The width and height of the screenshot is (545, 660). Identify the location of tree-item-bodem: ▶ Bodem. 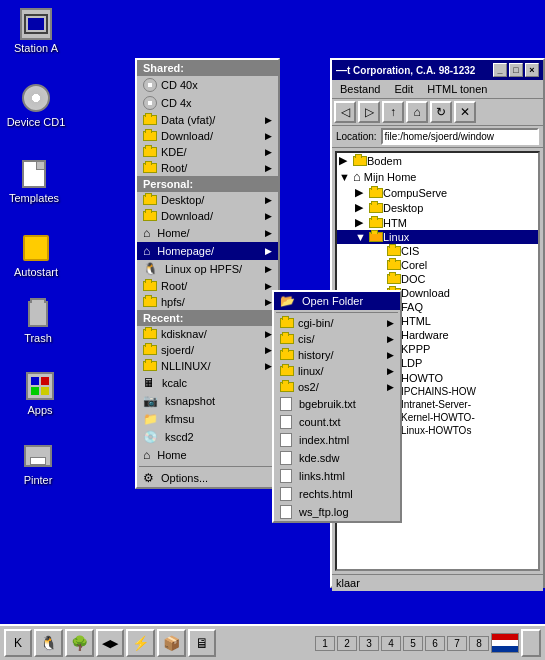
(438, 160).